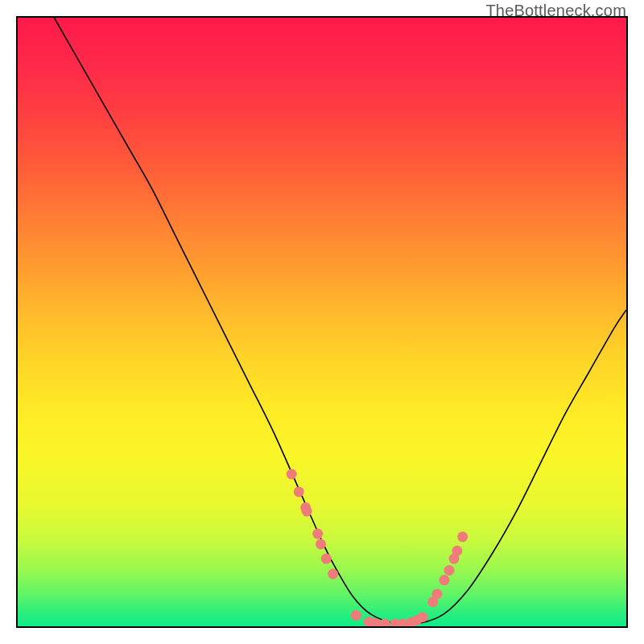  I want to click on marker-cluster-left, so click(312, 525).